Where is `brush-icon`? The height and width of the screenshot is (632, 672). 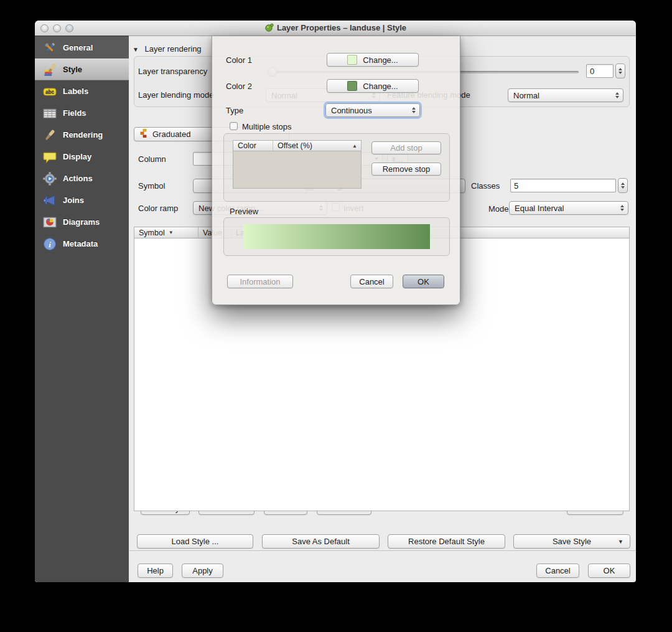
brush-icon is located at coordinates (50, 135).